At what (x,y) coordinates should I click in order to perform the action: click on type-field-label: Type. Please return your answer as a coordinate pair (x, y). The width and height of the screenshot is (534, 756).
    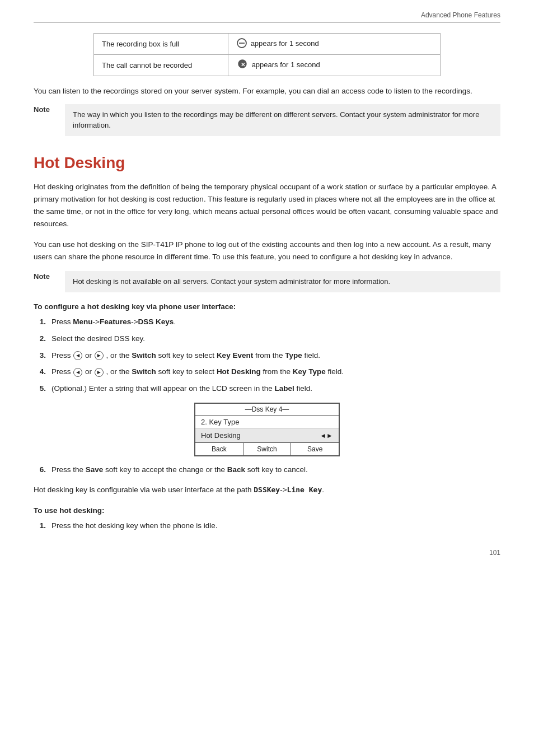
    Looking at the image, I should click on (293, 355).